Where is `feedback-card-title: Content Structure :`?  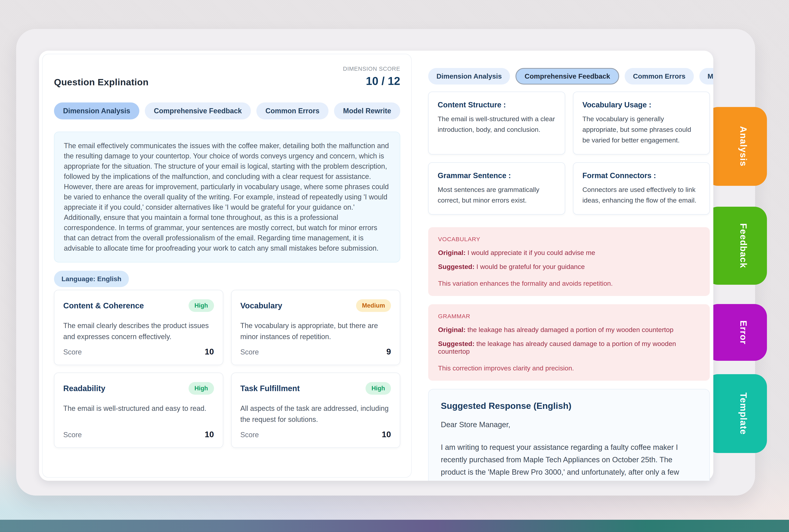 feedback-card-title: Content Structure : is located at coordinates (497, 105).